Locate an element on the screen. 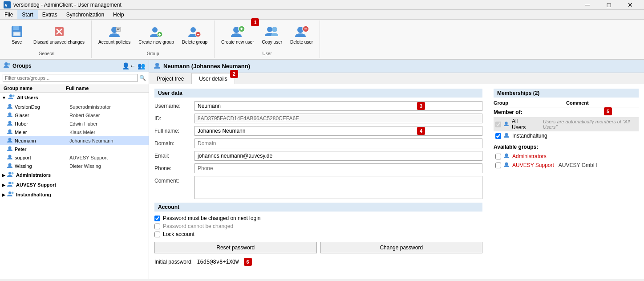 This screenshot has width=644, height=281. email-input is located at coordinates (338, 156).